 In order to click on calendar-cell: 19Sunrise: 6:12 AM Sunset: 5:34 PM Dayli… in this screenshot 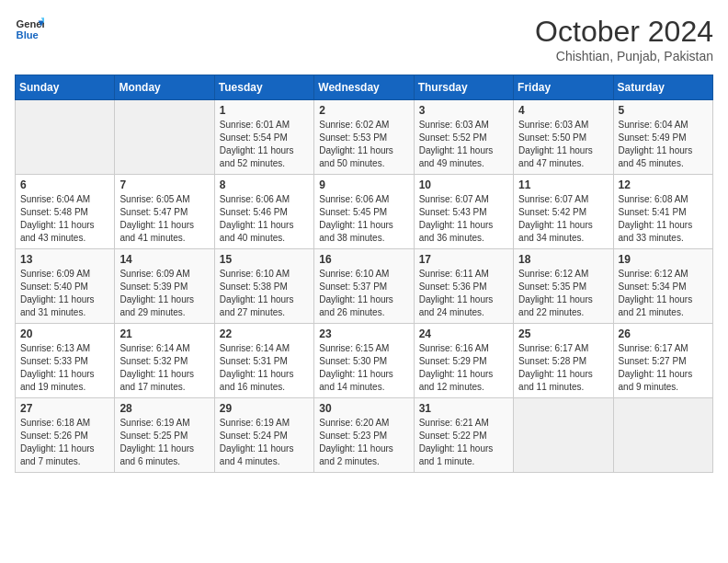, I will do `click(663, 287)`.